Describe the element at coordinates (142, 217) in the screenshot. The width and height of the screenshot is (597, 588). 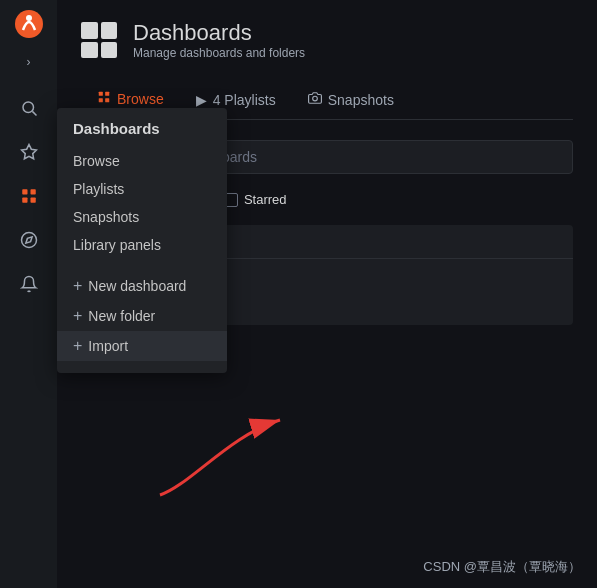
I see `dropdown-item-snapshots: Snapshots` at that location.